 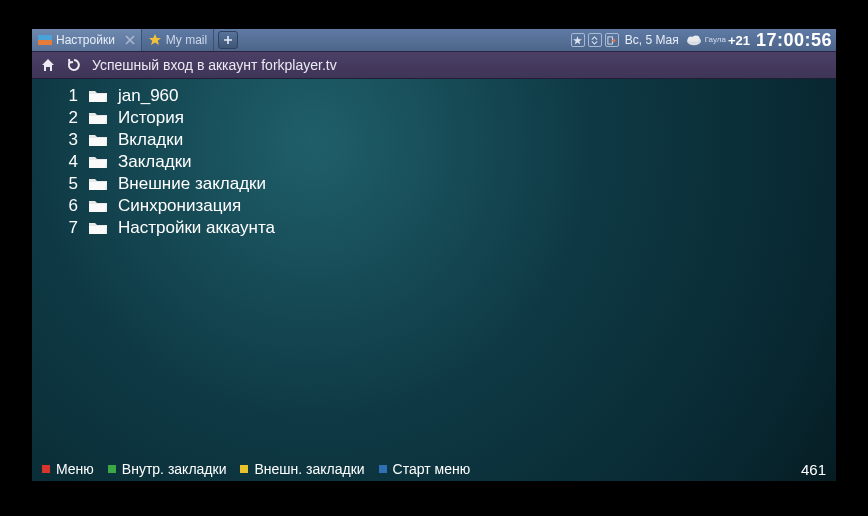 What do you see at coordinates (64, 96) in the screenshot?
I see `item-index: 1` at bounding box center [64, 96].